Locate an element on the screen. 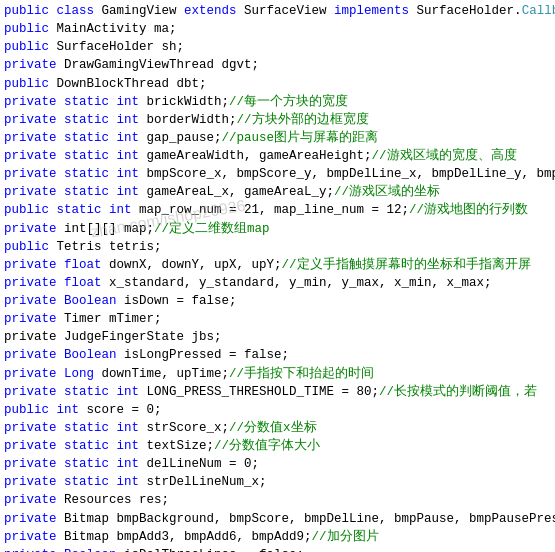 The width and height of the screenshot is (555, 552). code-line: private static int brickWidth;//每一个方块的宽度 is located at coordinates (278, 102).